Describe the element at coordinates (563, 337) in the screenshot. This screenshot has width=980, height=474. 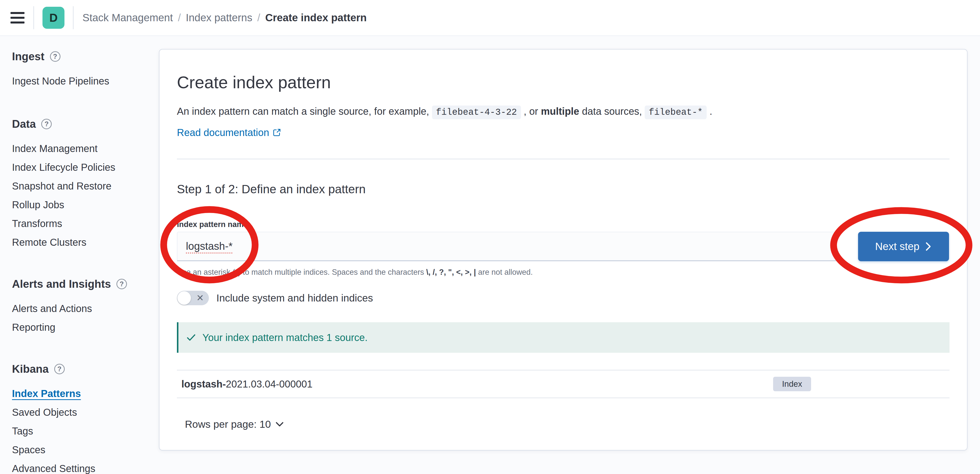
I see `success-callout: Your index pattern matches 1 source.` at that location.